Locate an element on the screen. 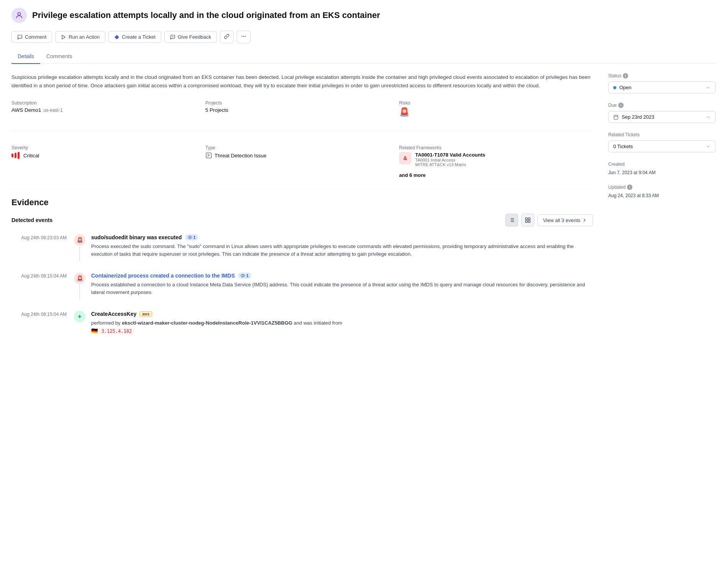 This screenshot has height=588, width=727. view-all-button: View all 3 events is located at coordinates (565, 220).